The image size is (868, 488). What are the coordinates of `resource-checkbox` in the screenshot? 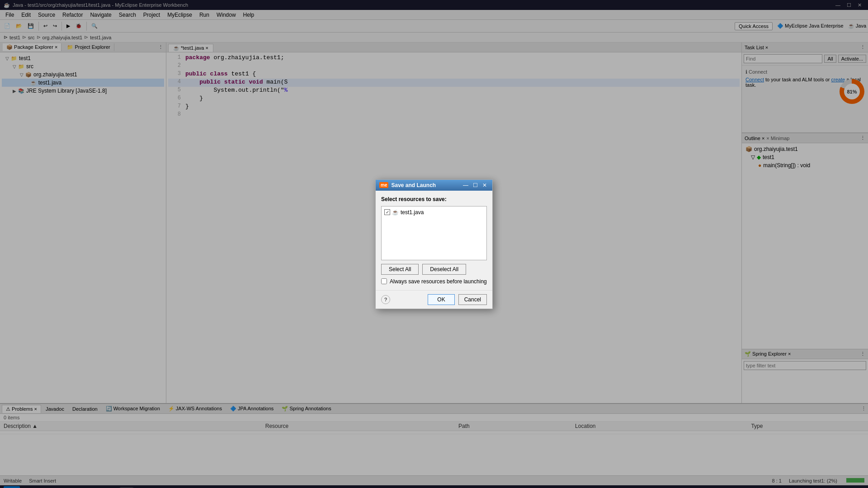 It's located at (387, 212).